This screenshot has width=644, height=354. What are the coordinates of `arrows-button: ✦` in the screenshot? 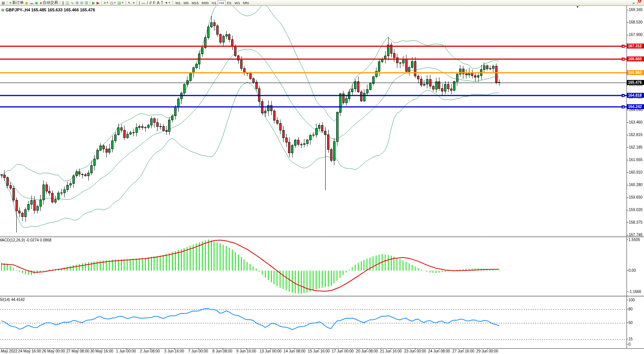 It's located at (166, 3).